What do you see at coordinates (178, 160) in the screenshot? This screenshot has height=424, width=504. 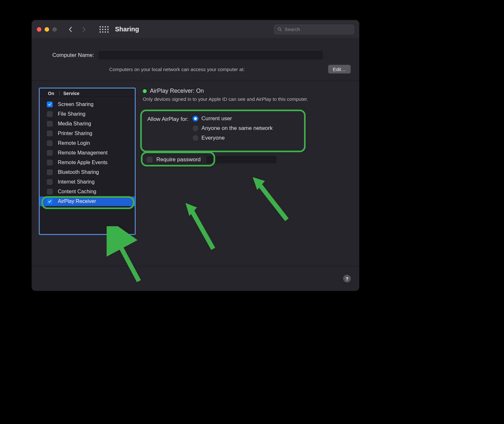 I see `require-password-label: Require password` at bounding box center [178, 160].